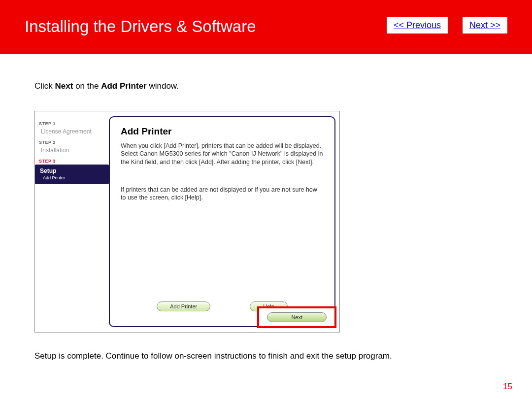 This screenshot has width=532, height=399. I want to click on dialog-heading: Add Printer, so click(222, 132).